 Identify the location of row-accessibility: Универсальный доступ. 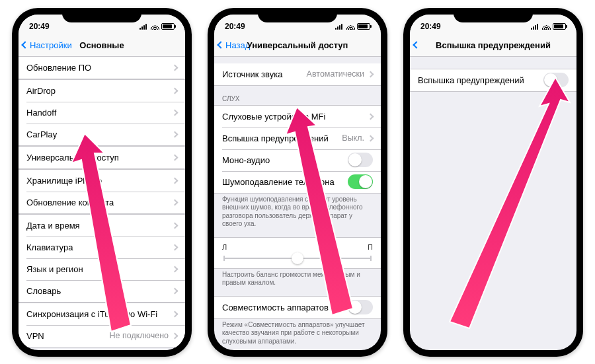
(102, 157).